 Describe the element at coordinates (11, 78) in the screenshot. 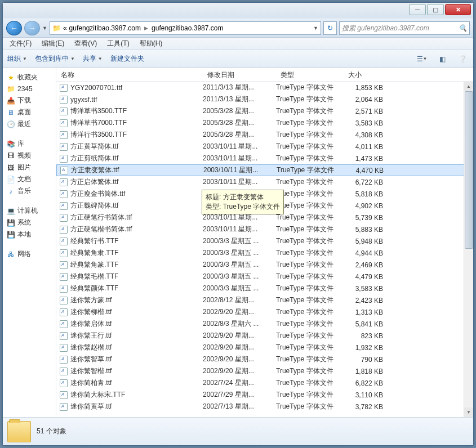

I see `star-icon: ★` at that location.